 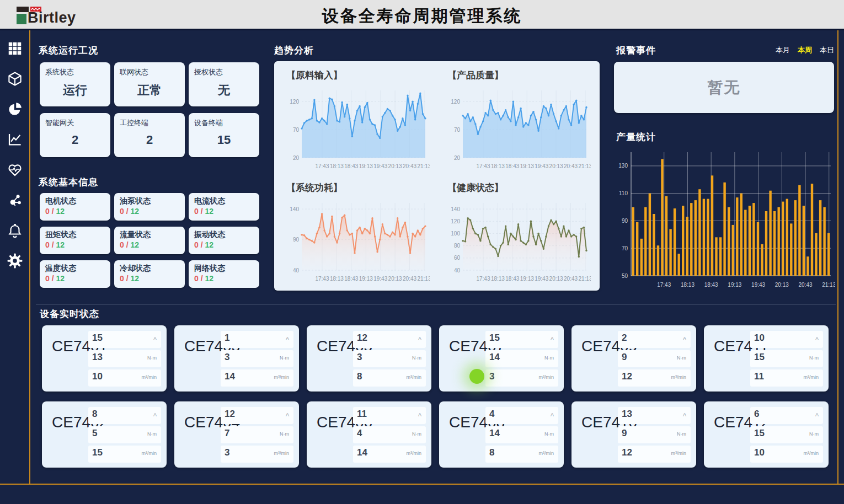 I want to click on device-metrics: 8 A 5 N·m 15 m³/min, so click(x=125, y=435).